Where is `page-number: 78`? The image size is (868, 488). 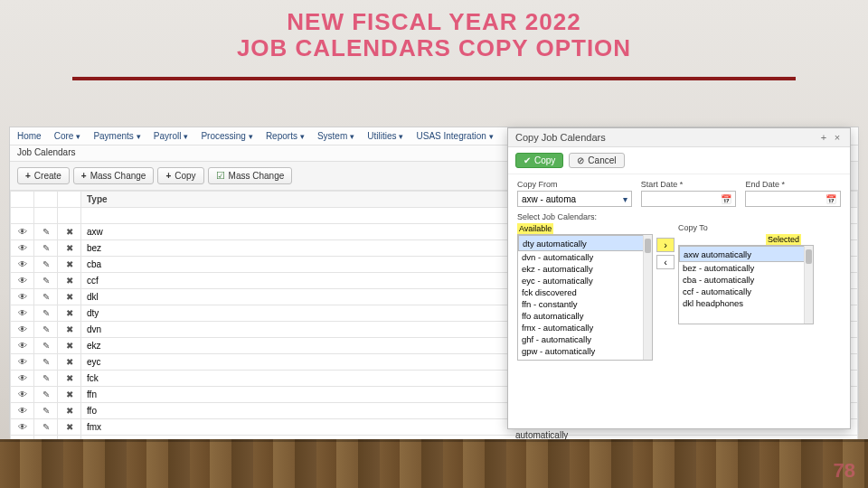 page-number: 78 is located at coordinates (844, 471).